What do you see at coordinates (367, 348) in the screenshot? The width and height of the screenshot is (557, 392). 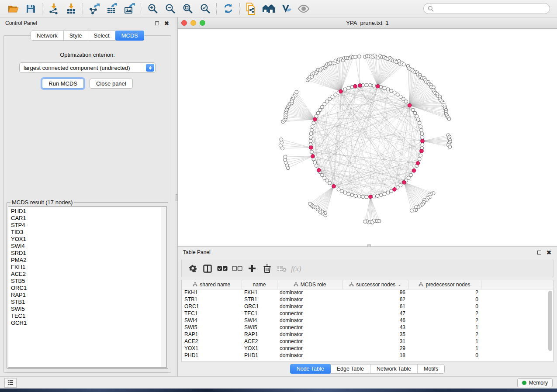 I see `table-row: YOX1YOX1connector291` at bounding box center [367, 348].